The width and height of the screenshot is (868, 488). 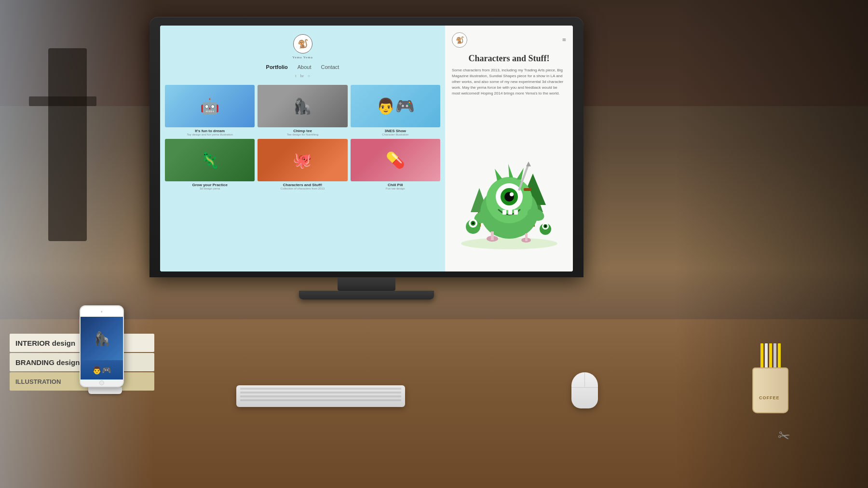 I want to click on cup-body: COFFEE, so click(x=771, y=391).